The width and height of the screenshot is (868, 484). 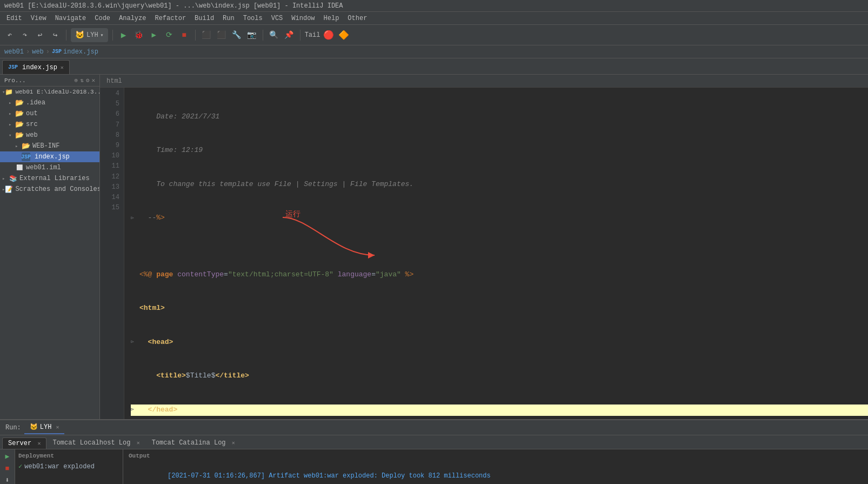 What do you see at coordinates (14, 18) in the screenshot?
I see `menu-edit: Edit` at bounding box center [14, 18].